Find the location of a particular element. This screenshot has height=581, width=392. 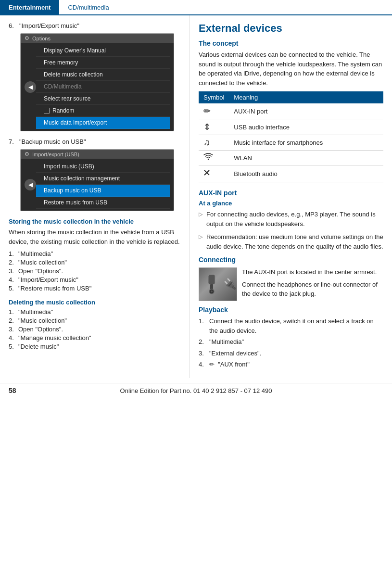

table-header-row: Symbol Meaning is located at coordinates (291, 97).